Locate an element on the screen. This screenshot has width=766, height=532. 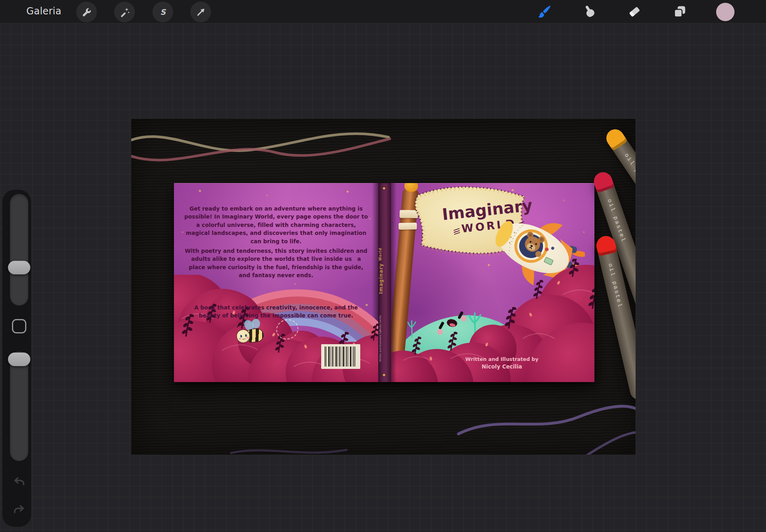
sidebar is located at coordinates (17, 358).